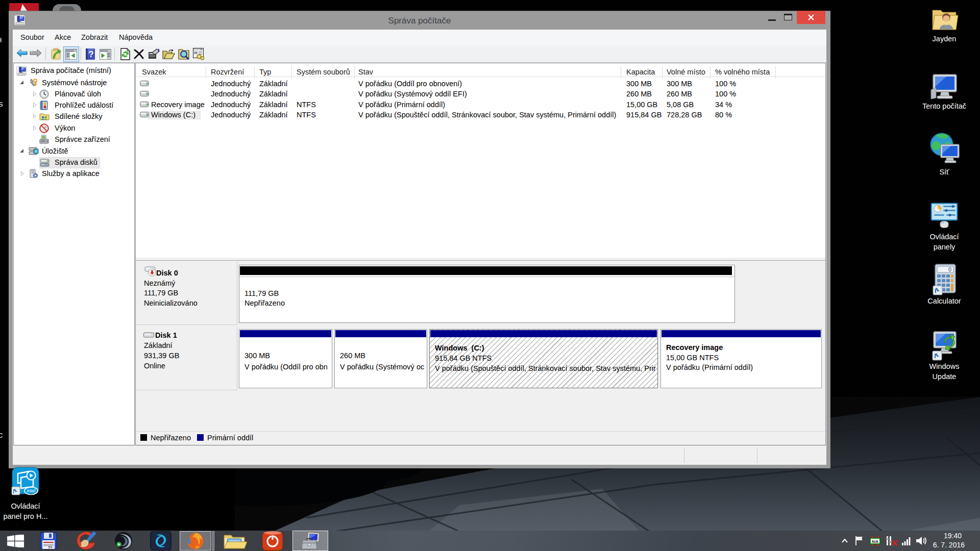 This screenshot has height=551, width=980. Describe the element at coordinates (875, 542) in the screenshot. I see `svg-text: N/A` at that location.